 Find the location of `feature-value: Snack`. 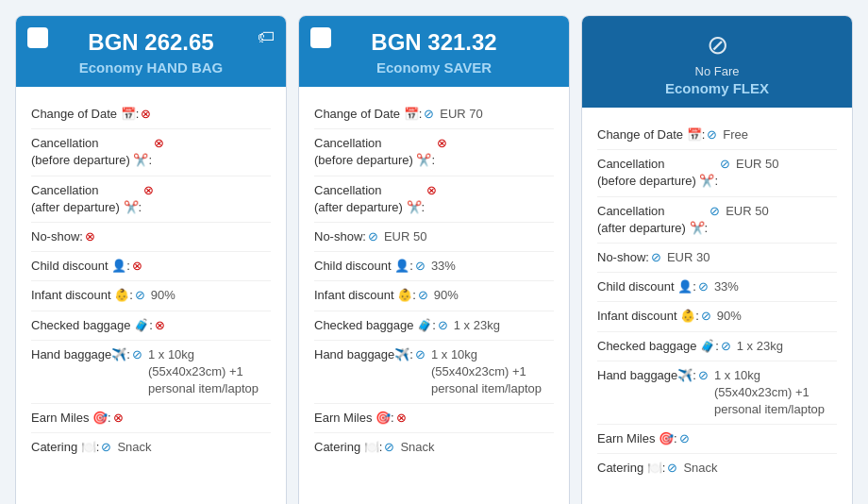

feature-value: Snack is located at coordinates (134, 447).